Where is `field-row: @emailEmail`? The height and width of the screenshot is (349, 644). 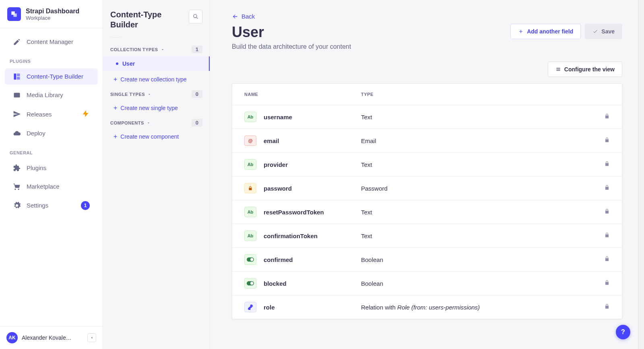
field-row: @emailEmail is located at coordinates (427, 140).